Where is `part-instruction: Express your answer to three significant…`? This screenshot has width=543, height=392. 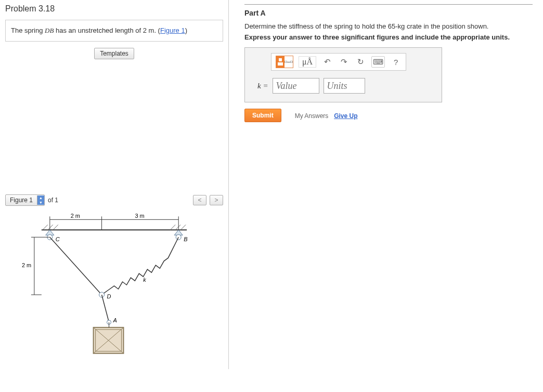 part-instruction: Express your answer to three significant… is located at coordinates (389, 37).